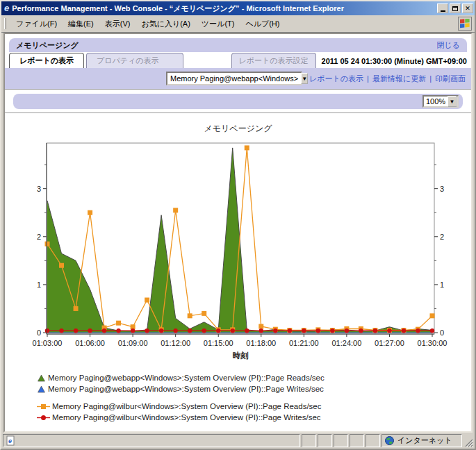  What do you see at coordinates (43, 418) in the screenshot?
I see `line-circle-marker-icon` at bounding box center [43, 418].